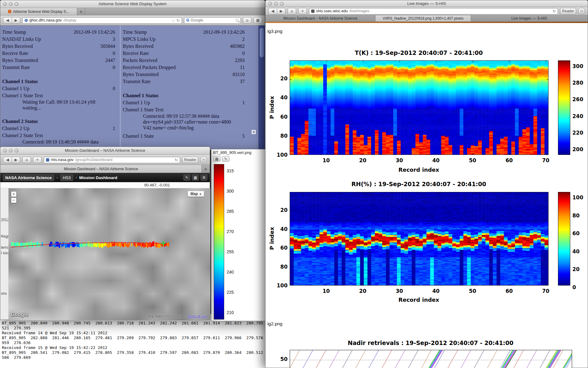 This screenshot has width=588, height=368. Describe the element at coordinates (190, 136) in the screenshot. I see `stat-row: Channel 1 State 5` at that location.